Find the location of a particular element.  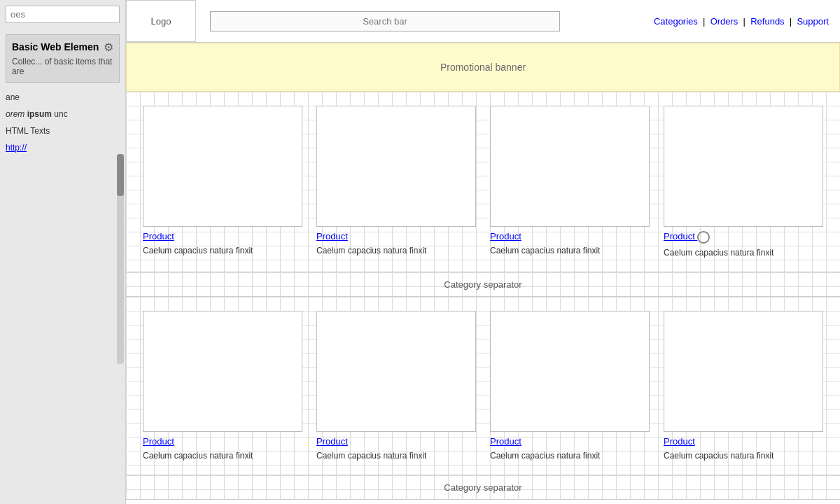

component-title: Basic Web Elemen is located at coordinates (55, 48).